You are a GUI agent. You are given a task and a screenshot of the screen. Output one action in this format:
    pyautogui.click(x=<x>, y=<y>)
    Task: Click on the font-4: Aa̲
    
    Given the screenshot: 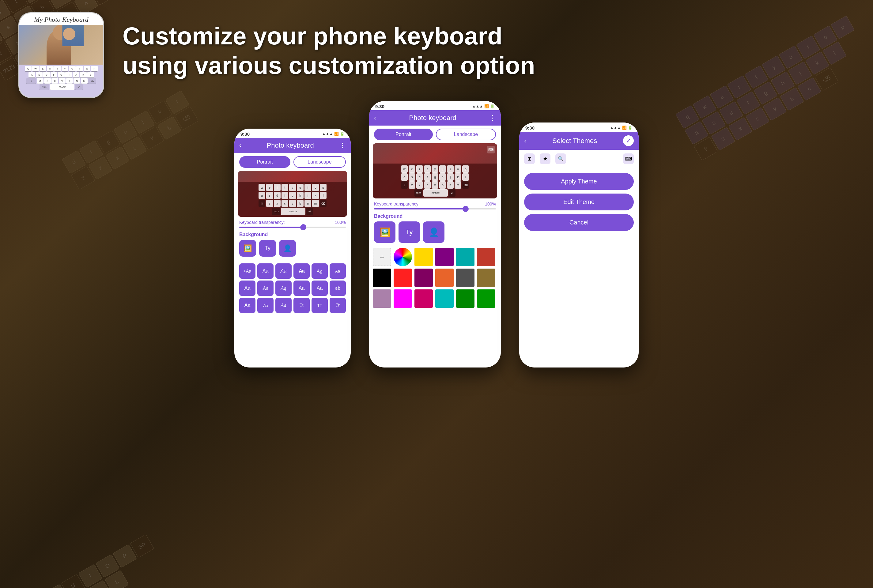 What is the action you would take?
    pyautogui.click(x=320, y=271)
    